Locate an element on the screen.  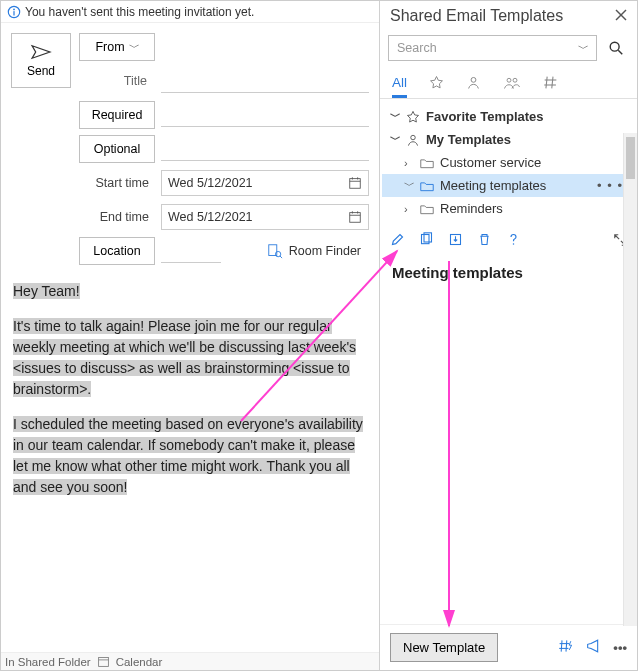
announce-button is located at coordinates (594, 648).